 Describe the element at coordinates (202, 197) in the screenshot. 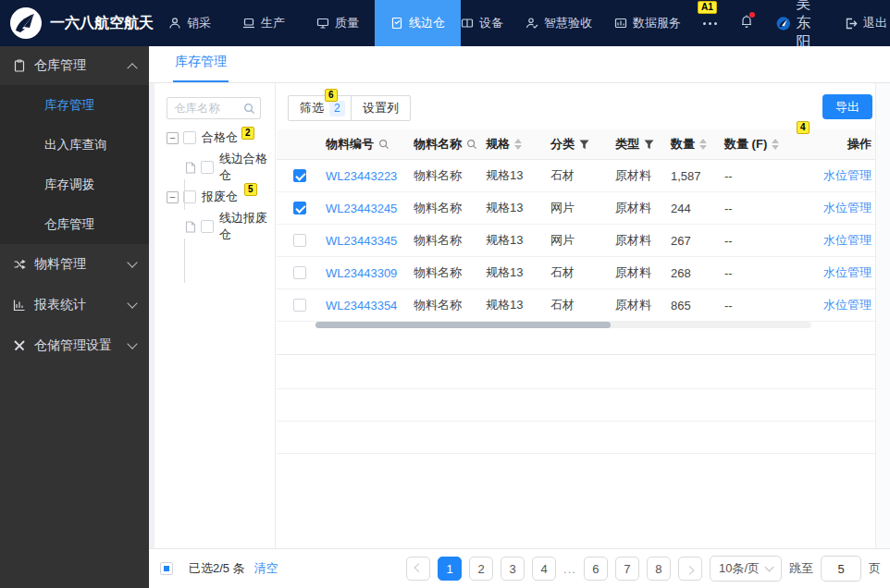

I see `tree-node-scrap-warehouse: − 报废仓` at that location.